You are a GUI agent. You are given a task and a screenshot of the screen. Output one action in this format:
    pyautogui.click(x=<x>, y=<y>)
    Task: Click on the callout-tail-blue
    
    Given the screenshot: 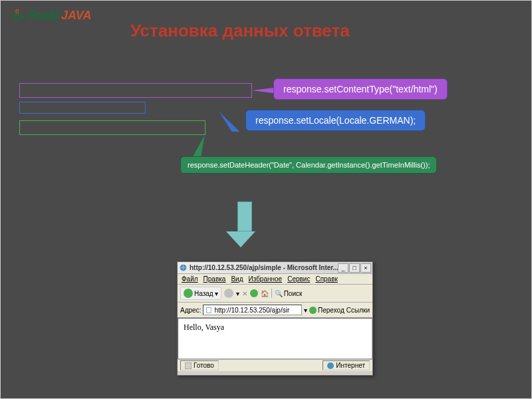 What is the action you would take?
    pyautogui.click(x=227, y=122)
    